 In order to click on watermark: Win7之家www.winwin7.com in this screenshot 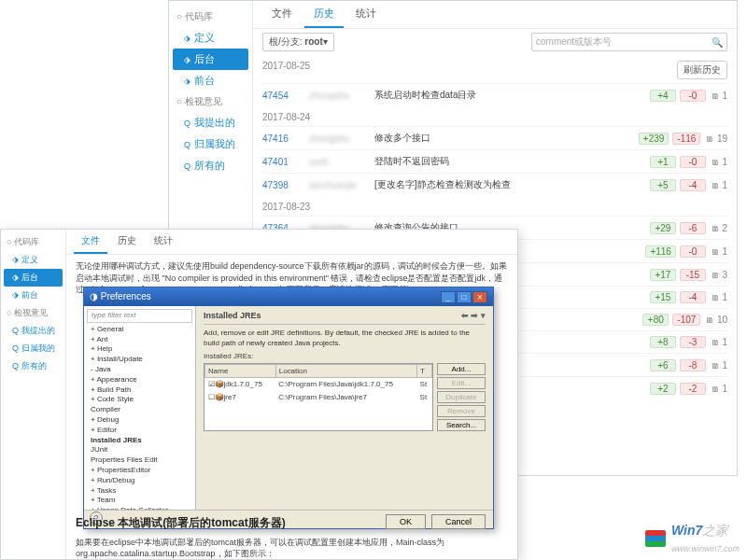, I will do `click(693, 539)`.